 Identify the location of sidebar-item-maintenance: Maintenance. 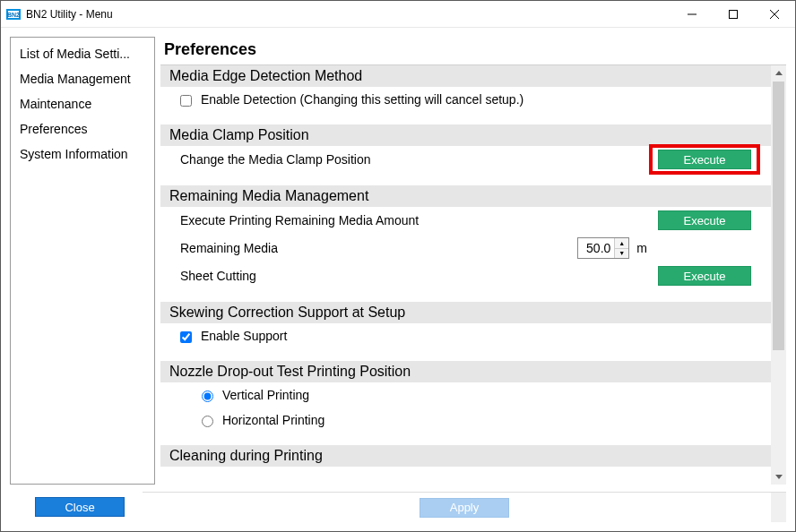
(82, 104).